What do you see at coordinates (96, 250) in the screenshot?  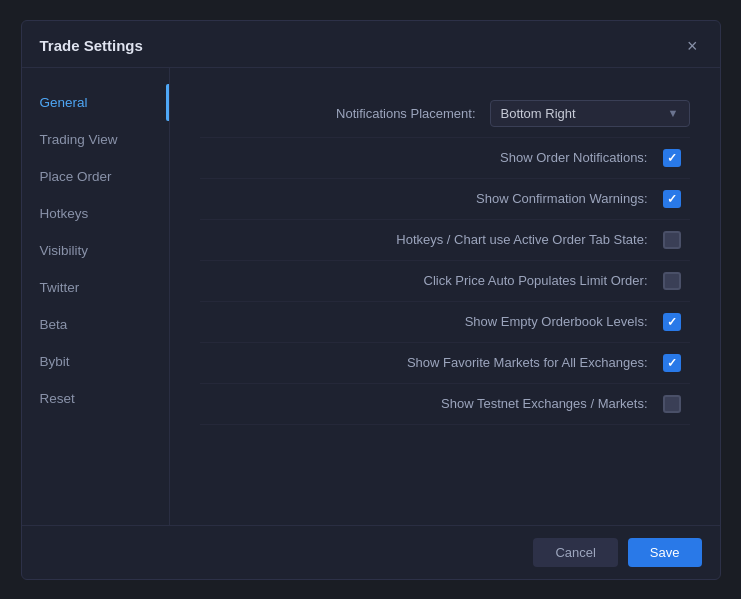 I see `sidebar-item-visibility: Visibility` at bounding box center [96, 250].